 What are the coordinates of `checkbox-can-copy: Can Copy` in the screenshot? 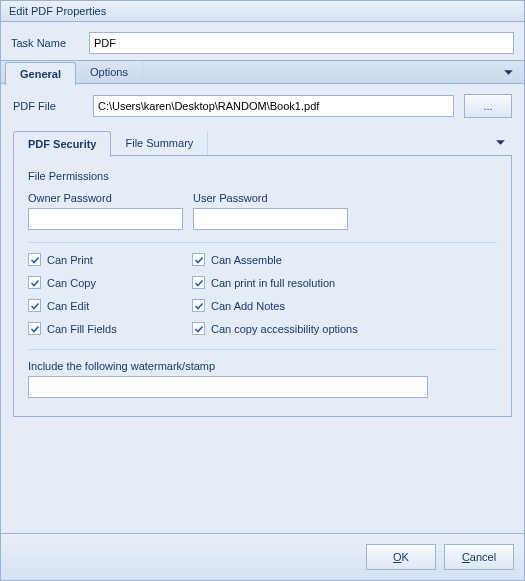 It's located at (108, 282).